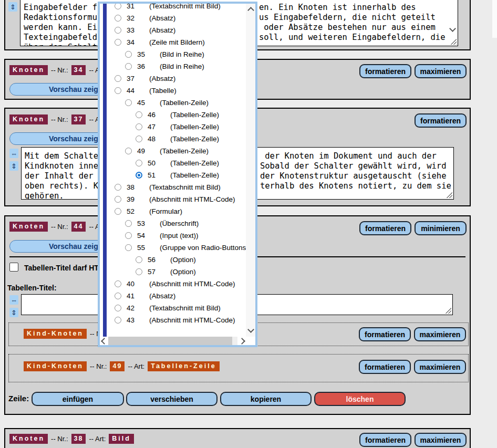  Describe the element at coordinates (60, 120) in the screenshot. I see `nr-separator: -- Nr.:` at that location.